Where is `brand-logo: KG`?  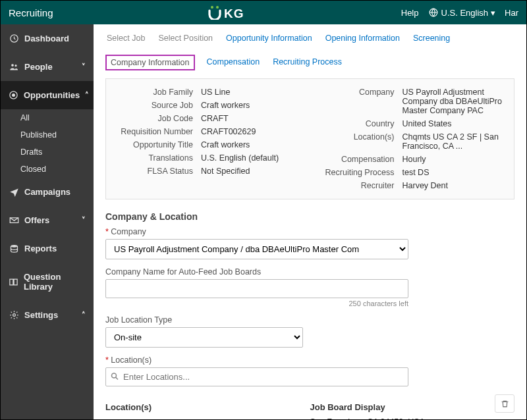
brand-logo: KG is located at coordinates (227, 13).